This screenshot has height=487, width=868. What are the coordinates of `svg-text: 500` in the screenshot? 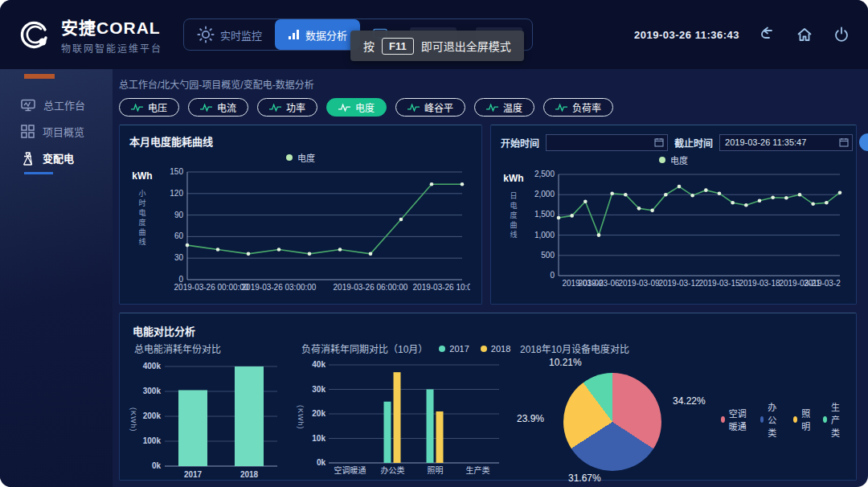 It's located at (548, 256).